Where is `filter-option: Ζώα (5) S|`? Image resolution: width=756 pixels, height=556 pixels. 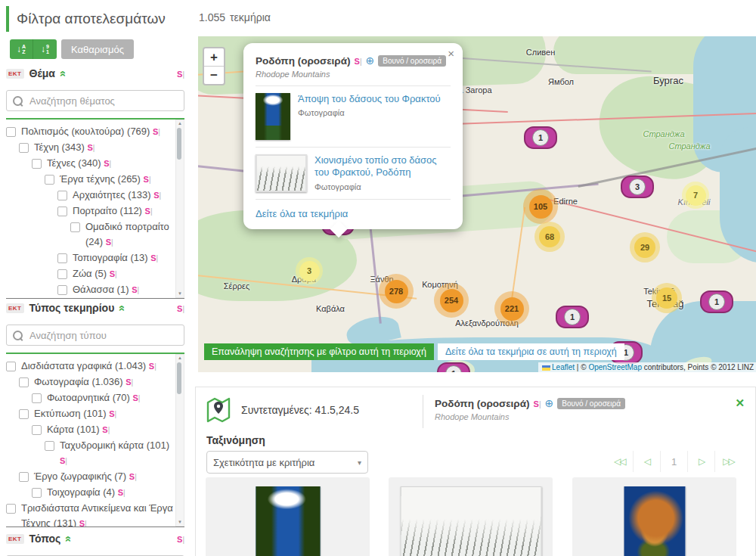
filter-option: Ζώα (5) S| is located at coordinates (95, 274).